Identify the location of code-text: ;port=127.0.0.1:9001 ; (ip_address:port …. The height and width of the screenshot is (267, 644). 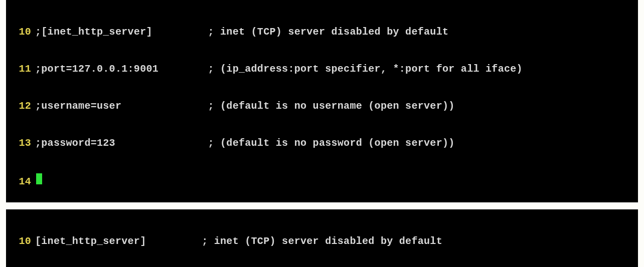
(279, 69).